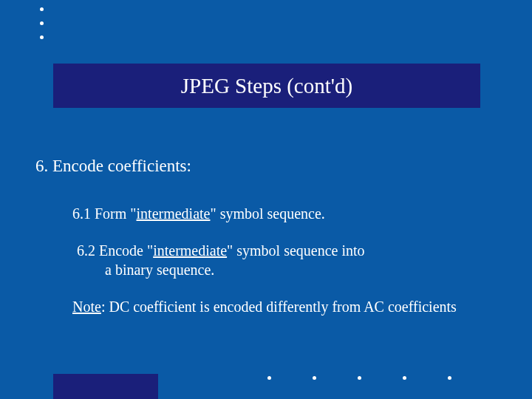 The width and height of the screenshot is (532, 399). What do you see at coordinates (257, 166) in the screenshot?
I see `step-heading: 6. Encode coefficients:` at bounding box center [257, 166].